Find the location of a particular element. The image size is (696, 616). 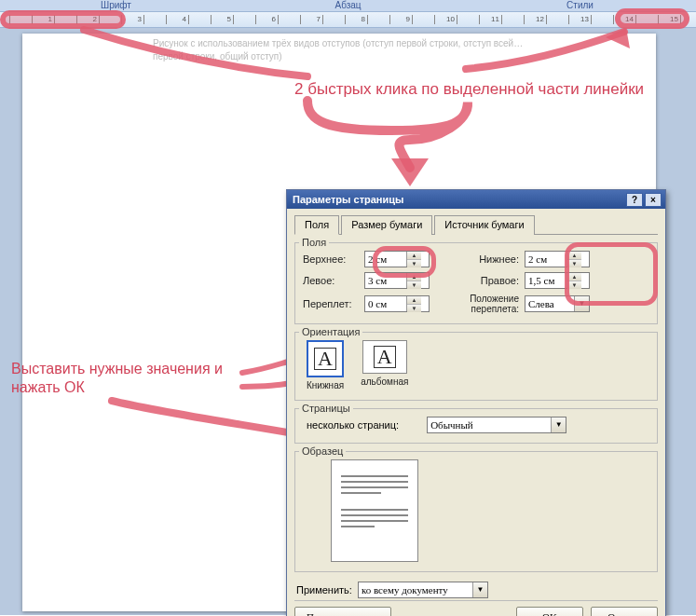

ruler-tick: 10 is located at coordinates (445, 20).